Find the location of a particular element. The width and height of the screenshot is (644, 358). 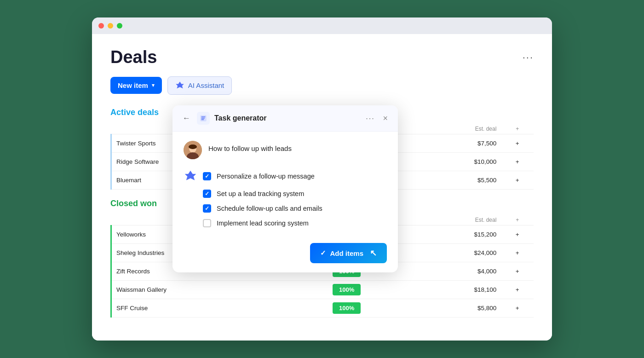

est-deal-cell: $4,000 is located at coordinates (461, 271).